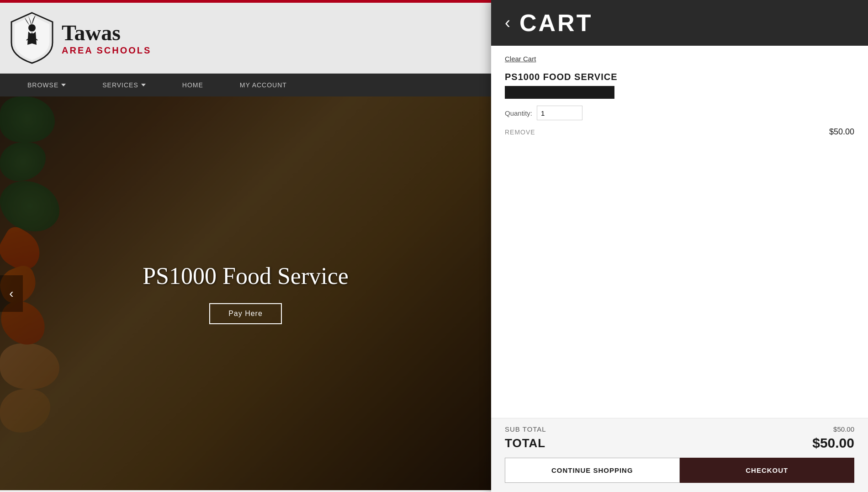 The image size is (868, 492). Describe the element at coordinates (106, 38) in the screenshot. I see `school-name: Tawas AREA SCHOOLS` at that location.